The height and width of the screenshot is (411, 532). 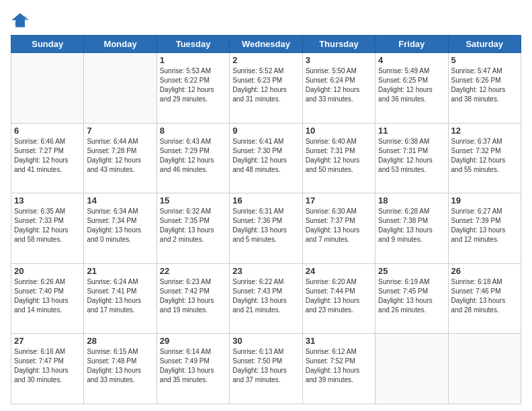 What do you see at coordinates (193, 44) in the screenshot?
I see `calendar-day-header: Tuesday` at bounding box center [193, 44].